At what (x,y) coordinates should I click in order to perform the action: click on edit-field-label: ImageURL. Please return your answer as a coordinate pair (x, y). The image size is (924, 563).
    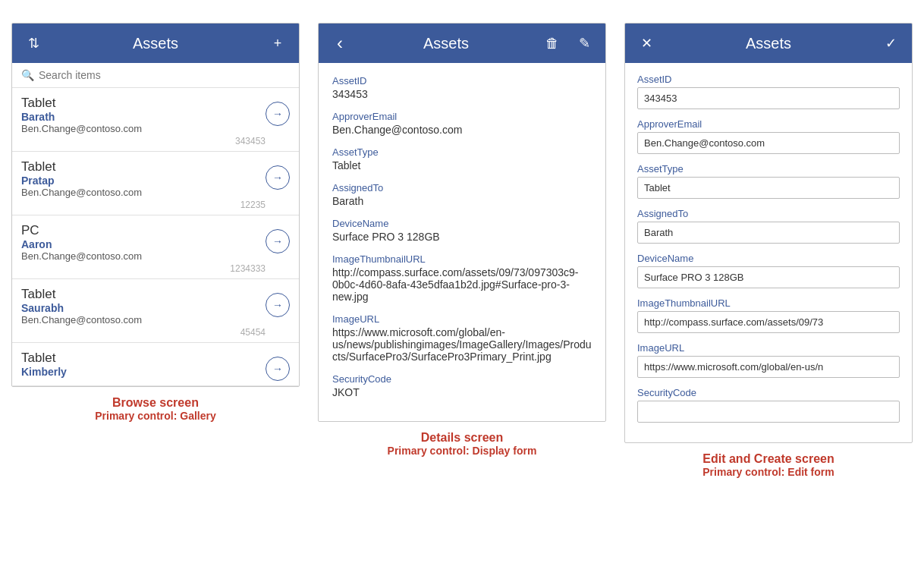
    Looking at the image, I should click on (768, 348).